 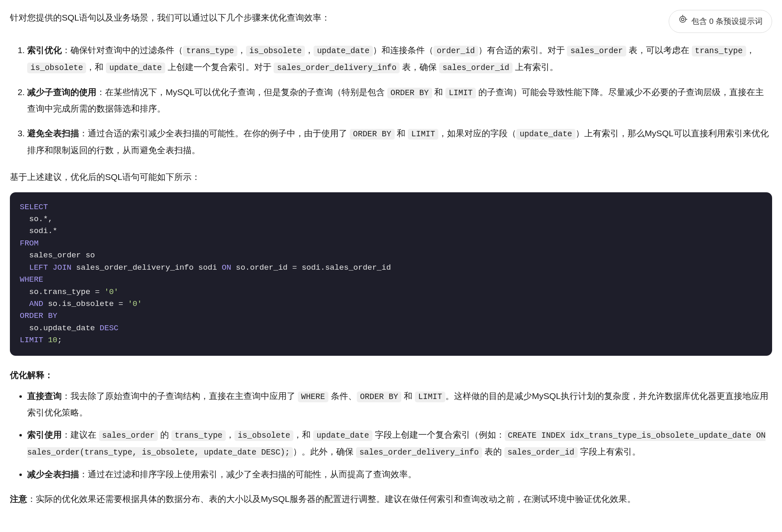 I want to click on list-item: 索引使用：建议在 sales_order 的 trans_type，is_obs…, so click(x=400, y=443).